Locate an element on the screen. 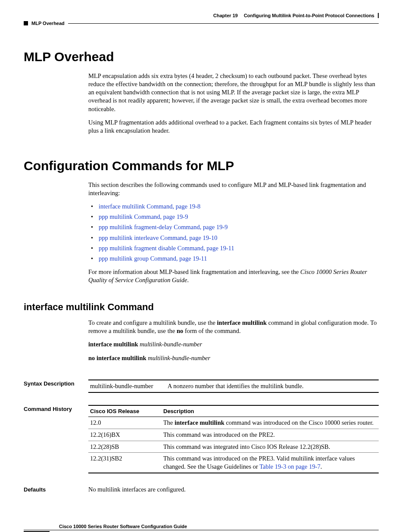 This screenshot has width=411, height=532. cell-release: 12.2(28)SB is located at coordinates (125, 447).